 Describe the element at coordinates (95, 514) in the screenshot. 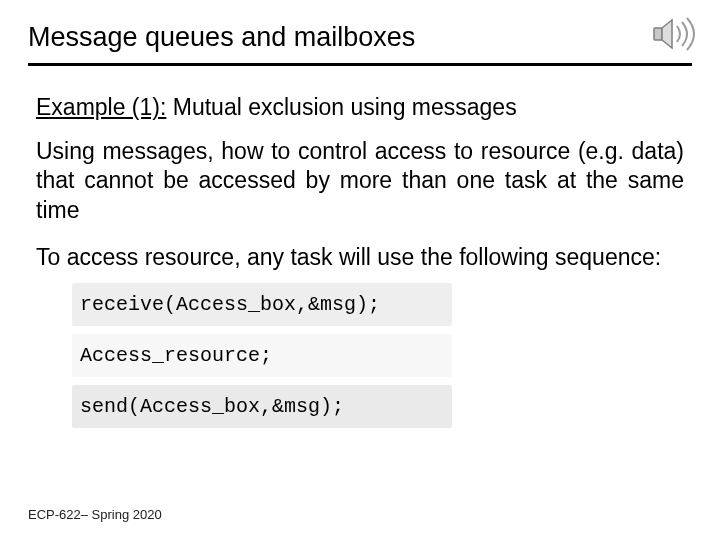

I see `slide-footer: ECP-622– Spring 2020` at that location.